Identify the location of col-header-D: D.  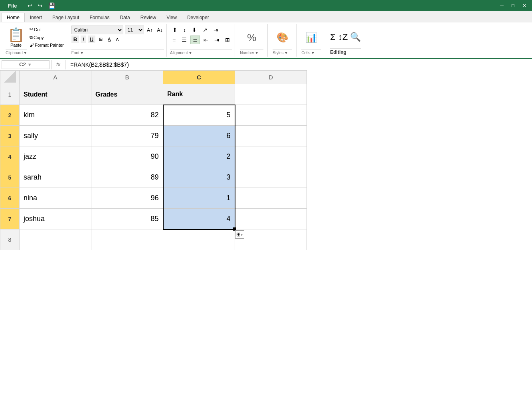
(271, 77).